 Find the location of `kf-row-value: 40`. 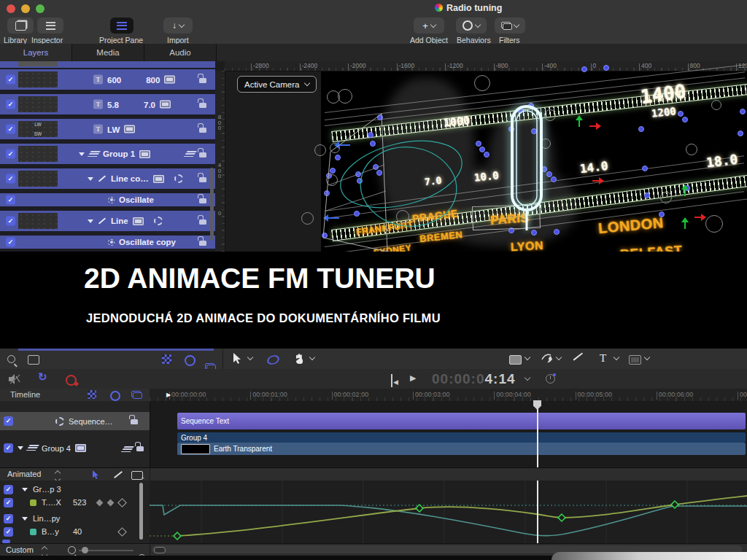

kf-row-value: 40 is located at coordinates (77, 532).